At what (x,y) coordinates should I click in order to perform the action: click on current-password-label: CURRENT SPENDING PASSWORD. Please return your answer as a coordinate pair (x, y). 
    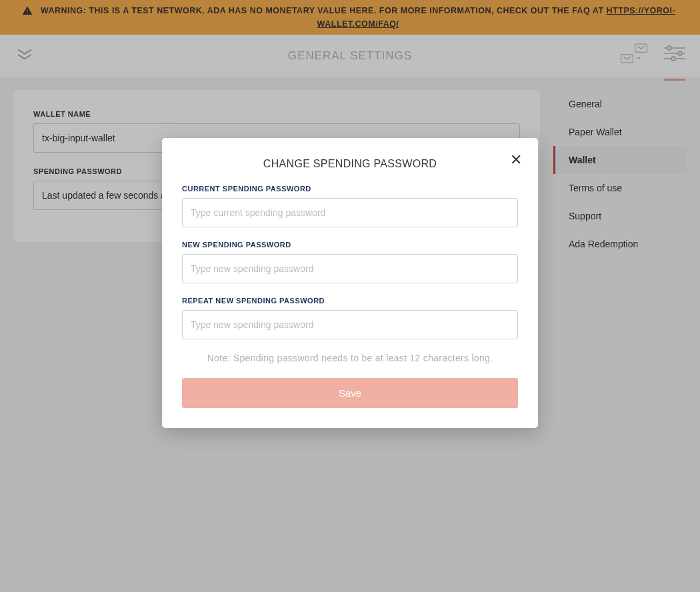
    Looking at the image, I should click on (350, 189).